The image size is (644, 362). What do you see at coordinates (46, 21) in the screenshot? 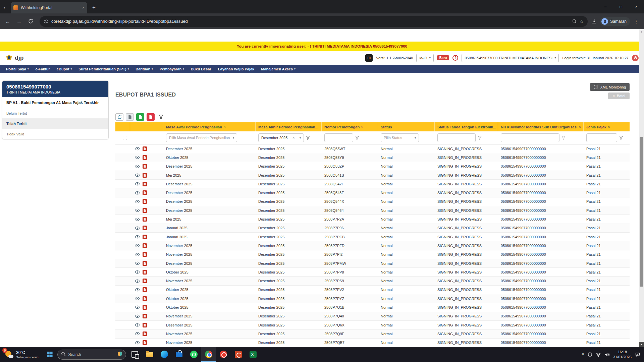
I see `site-info-icon` at bounding box center [46, 21].